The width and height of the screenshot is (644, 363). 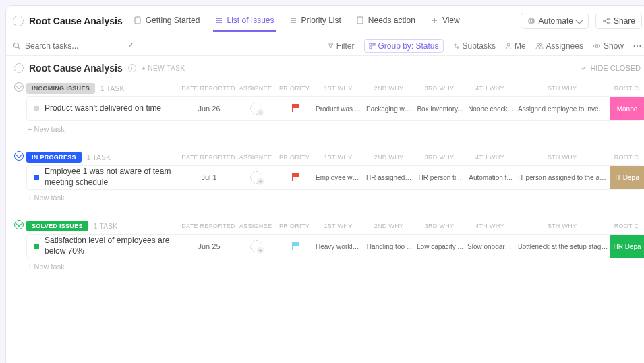 What do you see at coordinates (386, 21) in the screenshot?
I see `tab-needs-action: Needs action` at bounding box center [386, 21].